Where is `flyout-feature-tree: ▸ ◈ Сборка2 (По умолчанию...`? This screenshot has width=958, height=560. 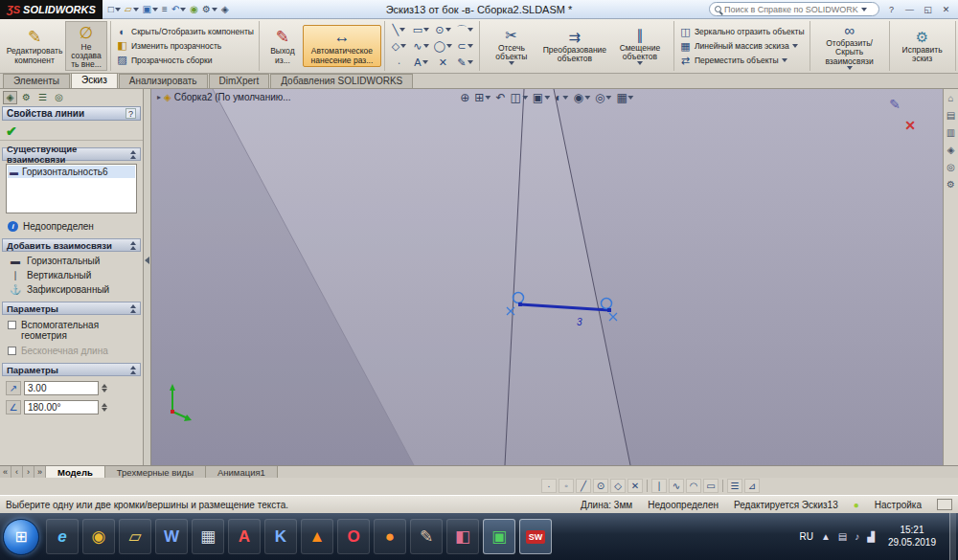
flyout-feature-tree: ▸ ◈ Сборка2 (По умолчанию... is located at coordinates (224, 98).